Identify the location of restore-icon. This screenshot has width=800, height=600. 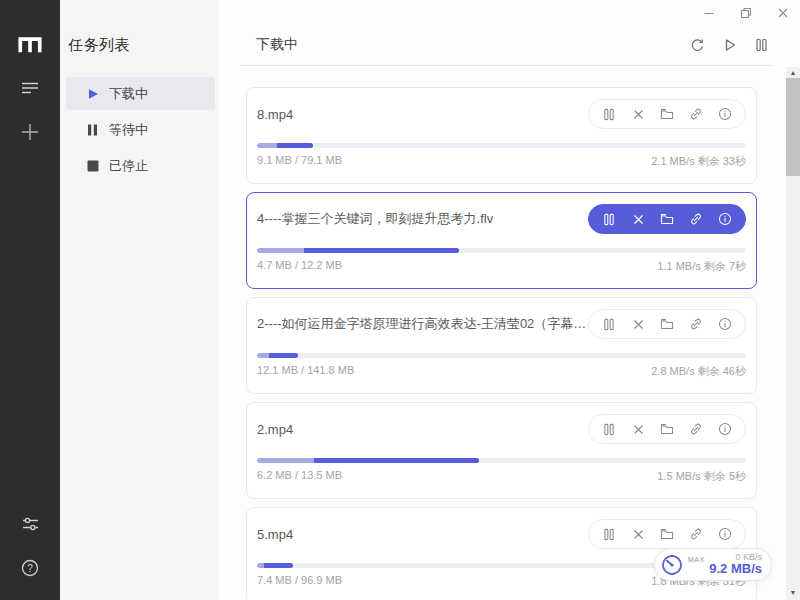
(746, 13).